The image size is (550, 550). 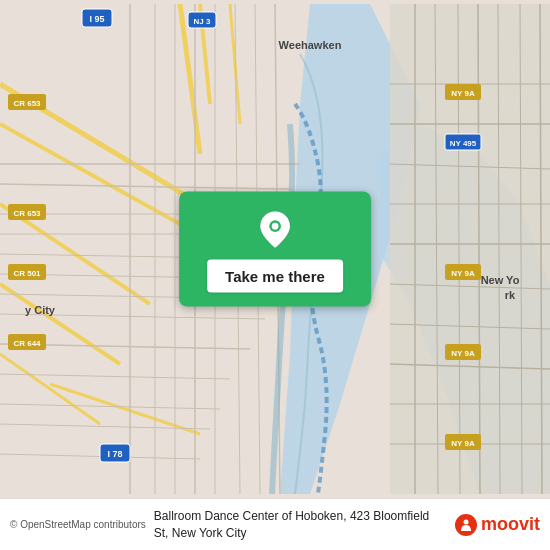 I want to click on location-pin-icon, so click(x=275, y=230).